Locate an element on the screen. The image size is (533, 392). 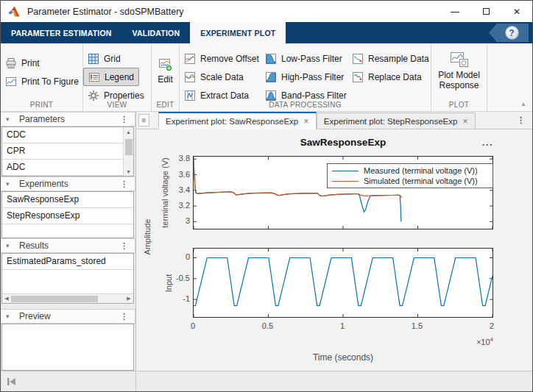
list-item: SawResponseExp is located at coordinates (68, 200).